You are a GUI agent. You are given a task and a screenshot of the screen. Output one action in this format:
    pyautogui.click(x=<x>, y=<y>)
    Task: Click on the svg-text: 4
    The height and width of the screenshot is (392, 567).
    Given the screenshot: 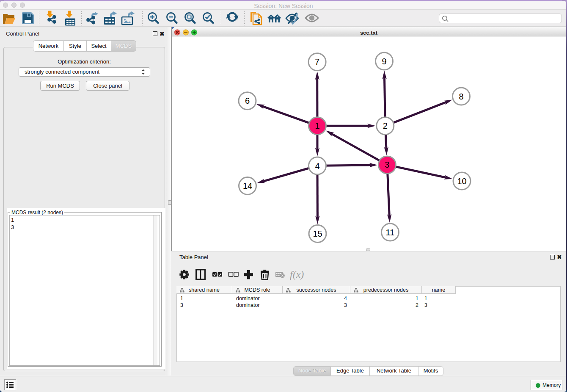 What is the action you would take?
    pyautogui.click(x=317, y=166)
    